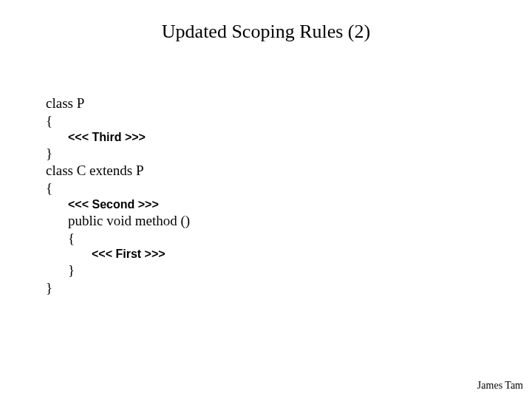  What do you see at coordinates (500, 386) in the screenshot?
I see `footer-author: James Tam` at bounding box center [500, 386].